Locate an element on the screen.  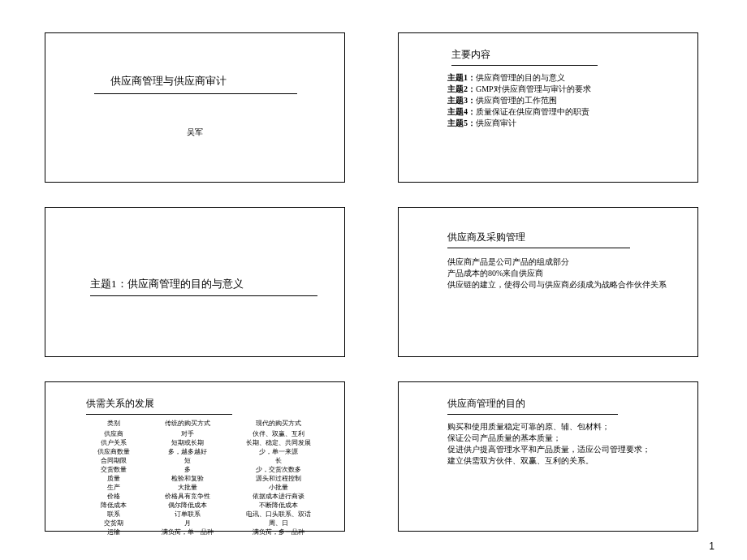
body-line: 购买和使用质量稳定可靠的原、辅、包材料； is located at coordinates (561, 427).